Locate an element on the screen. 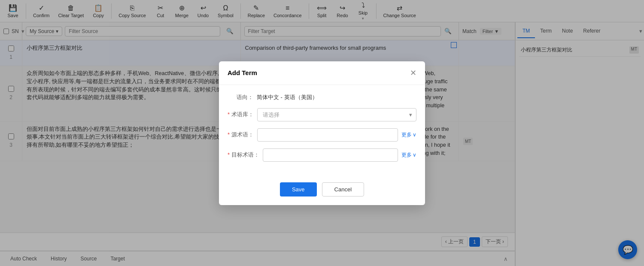 Image resolution: width=644 pixels, height=266 pixels. modal-cancel-button: Cancel is located at coordinates (343, 190).